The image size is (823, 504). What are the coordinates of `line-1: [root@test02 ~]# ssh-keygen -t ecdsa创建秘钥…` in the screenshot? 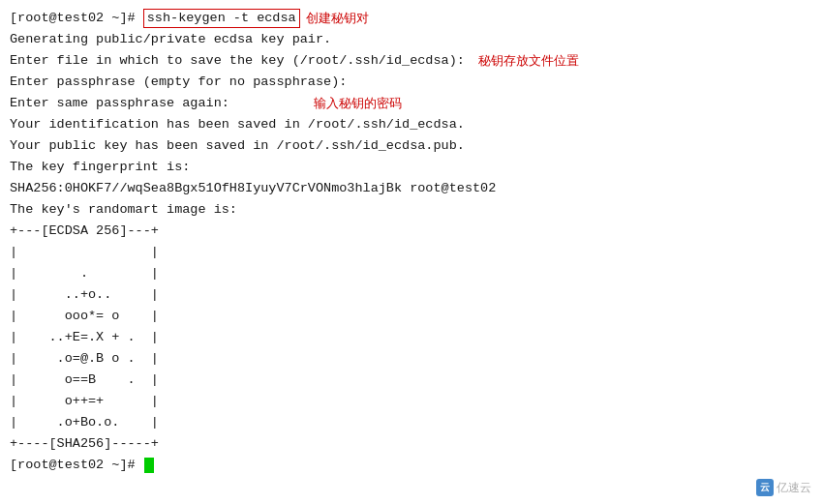 It's located at (412, 18).